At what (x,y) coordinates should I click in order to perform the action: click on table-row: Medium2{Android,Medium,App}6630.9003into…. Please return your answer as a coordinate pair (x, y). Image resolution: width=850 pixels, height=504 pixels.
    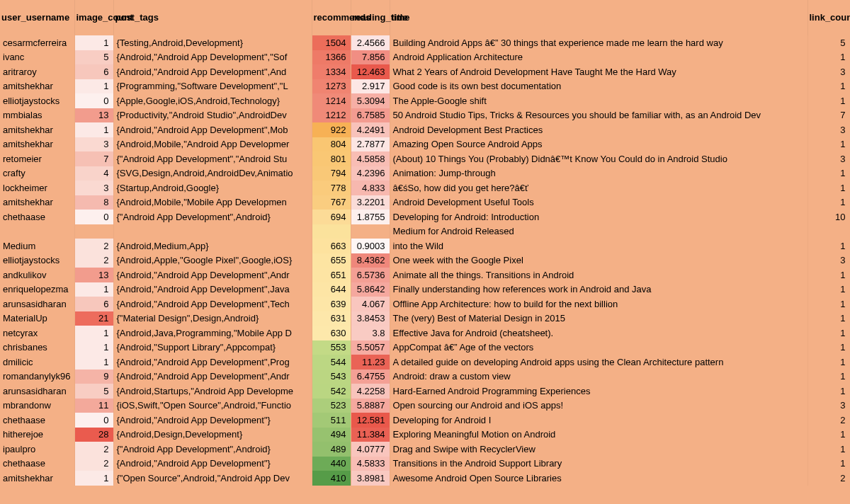
    Looking at the image, I should click on (425, 246).